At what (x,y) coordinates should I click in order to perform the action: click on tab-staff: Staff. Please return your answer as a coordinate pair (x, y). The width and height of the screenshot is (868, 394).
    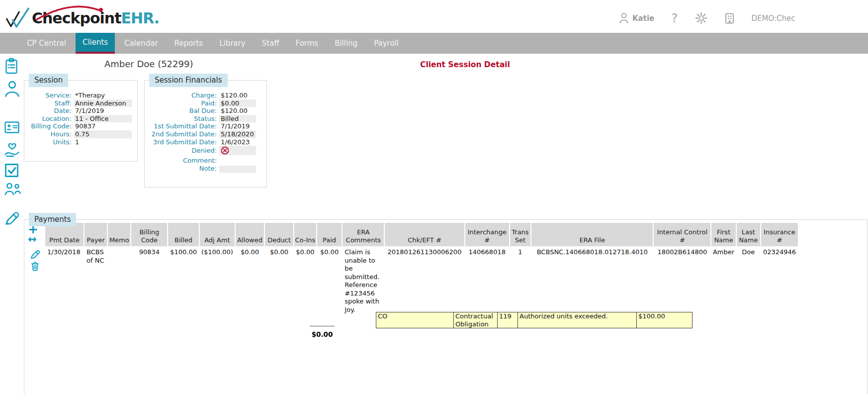
    Looking at the image, I should click on (270, 43).